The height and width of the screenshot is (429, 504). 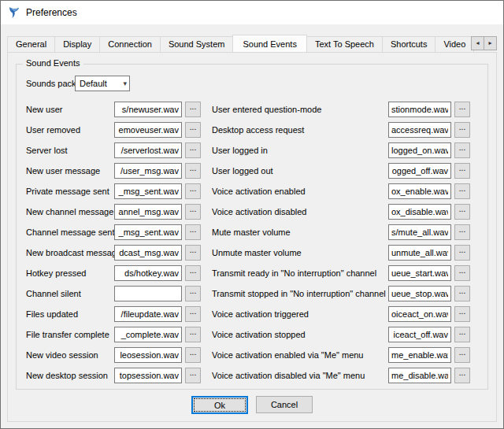 What do you see at coordinates (252, 109) in the screenshot?
I see `sound-event-row: New user ... User entered question-mode …` at bounding box center [252, 109].